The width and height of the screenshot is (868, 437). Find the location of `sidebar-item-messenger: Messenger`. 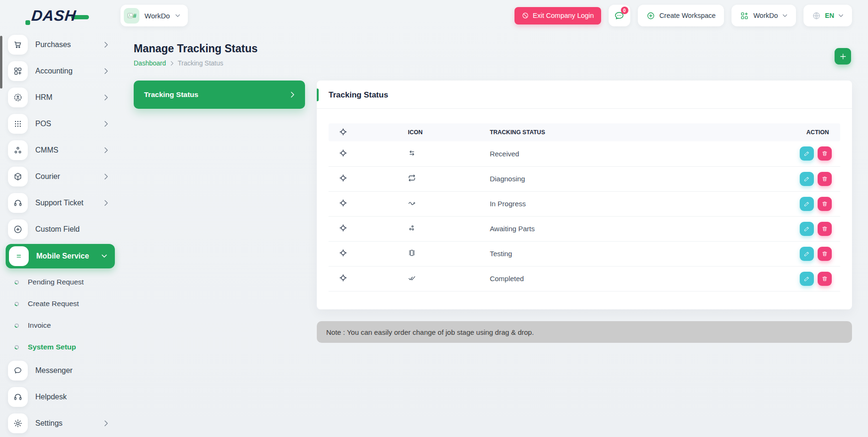

sidebar-item-messenger: Messenger is located at coordinates (60, 371).